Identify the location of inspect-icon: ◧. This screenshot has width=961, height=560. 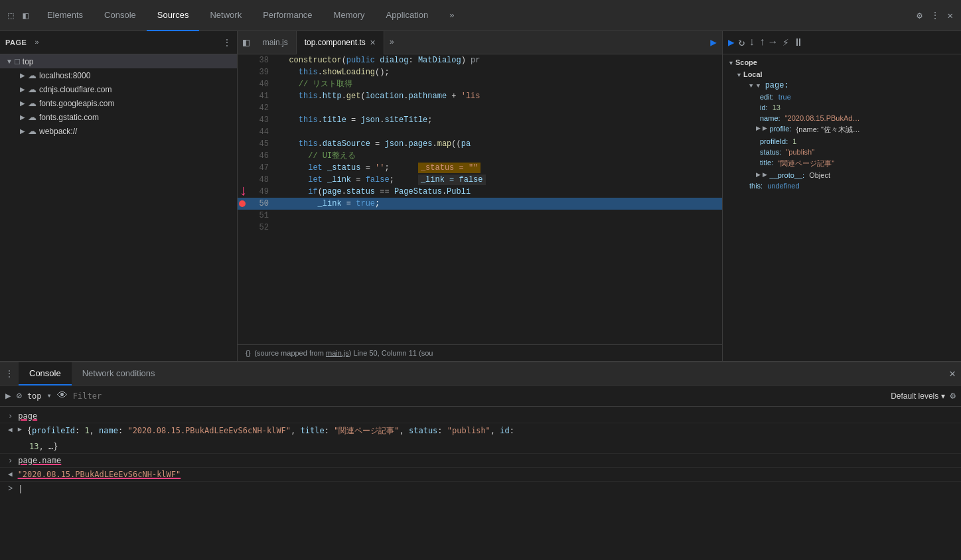
(25, 16).